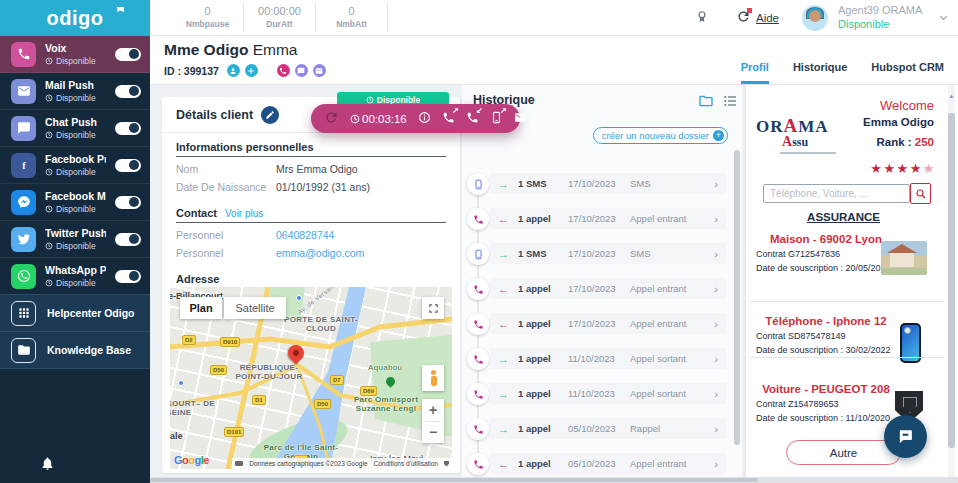  What do you see at coordinates (201, 308) in the screenshot?
I see `map-plan-button: Plan` at bounding box center [201, 308].